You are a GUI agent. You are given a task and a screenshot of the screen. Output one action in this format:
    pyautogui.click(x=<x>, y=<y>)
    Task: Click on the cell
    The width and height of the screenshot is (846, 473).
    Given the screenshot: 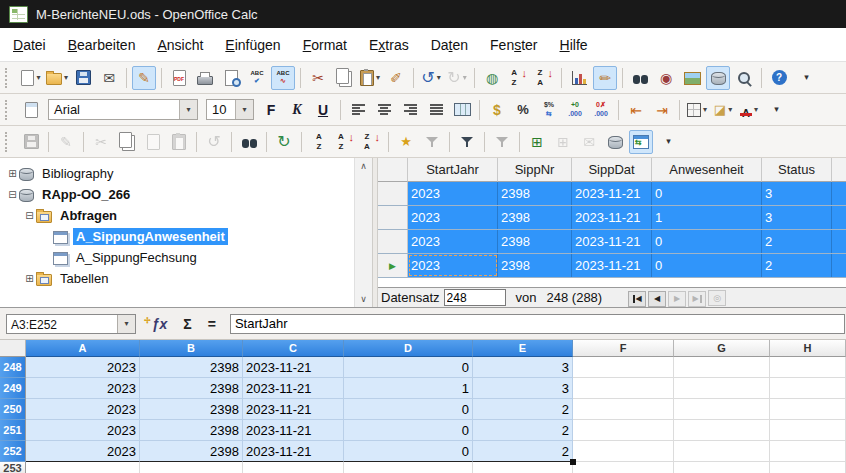 What is the action you would take?
    pyautogui.click(x=624, y=468)
    